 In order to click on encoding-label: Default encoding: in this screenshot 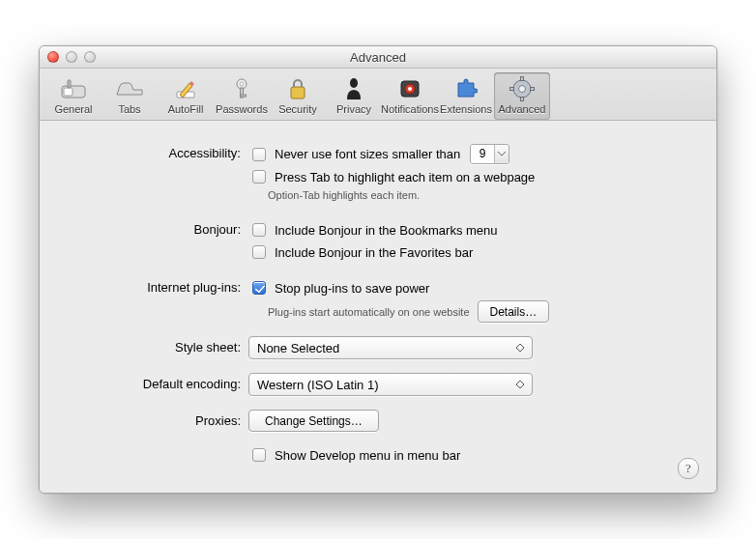, I will do `click(159, 383)`.